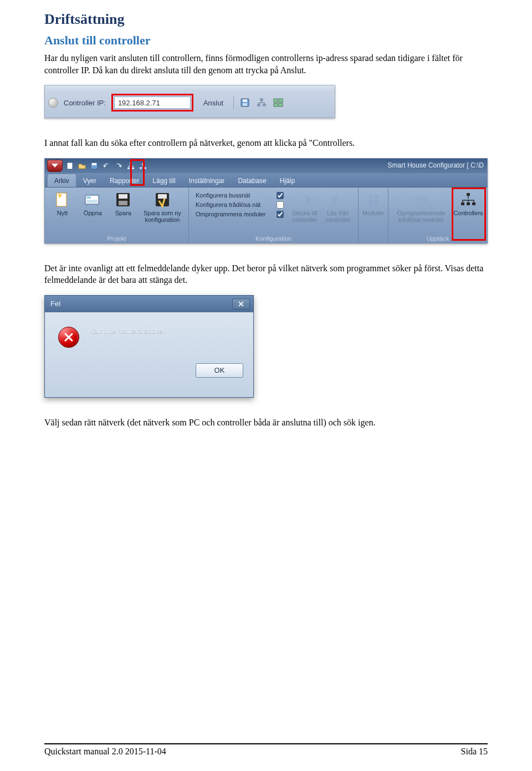 This screenshot has height=771, width=532. I want to click on modules-label: Moduler, so click(374, 213).